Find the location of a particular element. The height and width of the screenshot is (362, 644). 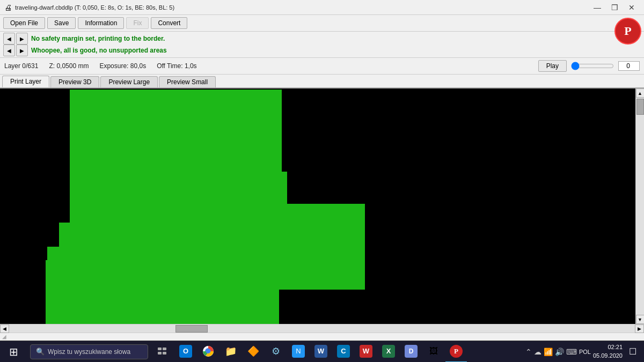

layer-counter: Layer 0/631 is located at coordinates (21, 66).